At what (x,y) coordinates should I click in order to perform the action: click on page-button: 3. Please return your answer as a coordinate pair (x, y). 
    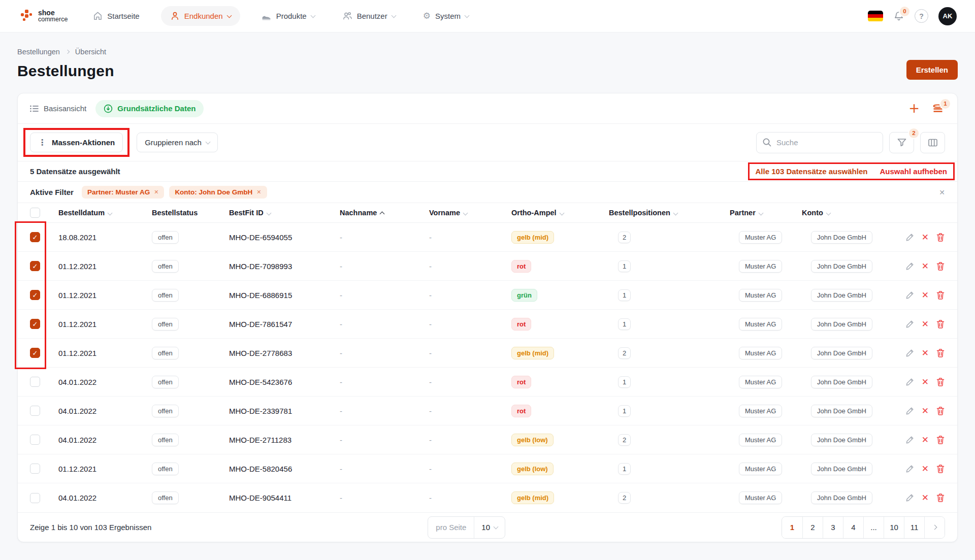
    Looking at the image, I should click on (833, 528).